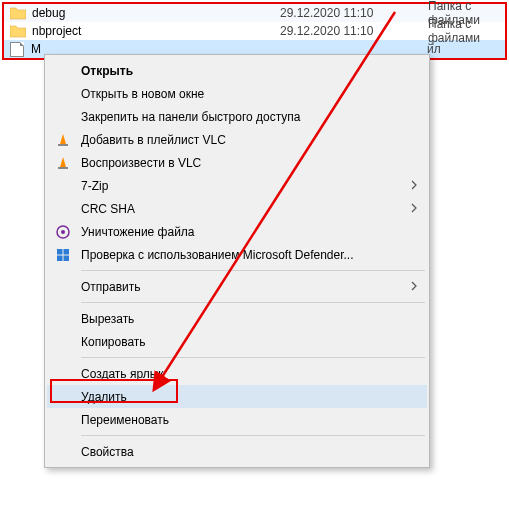  What do you see at coordinates (237, 232) in the screenshot?
I see `menu-file-shredder: Уничтожение файла` at bounding box center [237, 232].